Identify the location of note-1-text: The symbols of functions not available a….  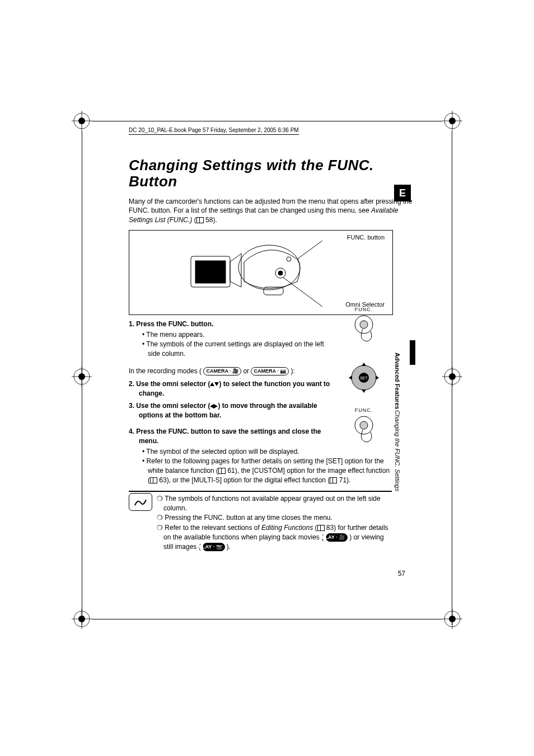
(272, 504).